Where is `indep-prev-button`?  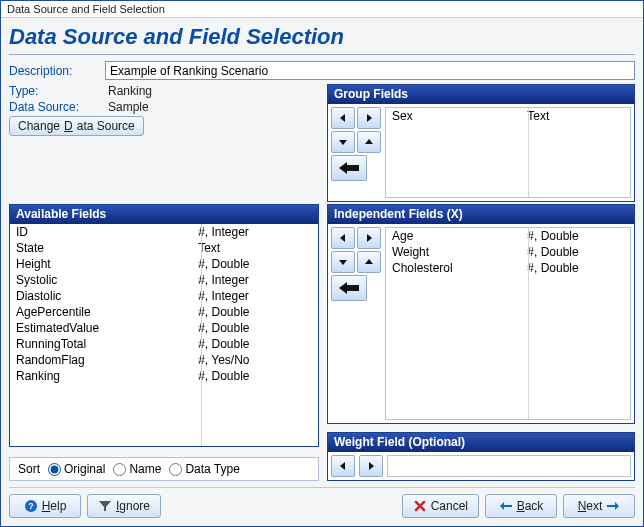 indep-prev-button is located at coordinates (343, 238).